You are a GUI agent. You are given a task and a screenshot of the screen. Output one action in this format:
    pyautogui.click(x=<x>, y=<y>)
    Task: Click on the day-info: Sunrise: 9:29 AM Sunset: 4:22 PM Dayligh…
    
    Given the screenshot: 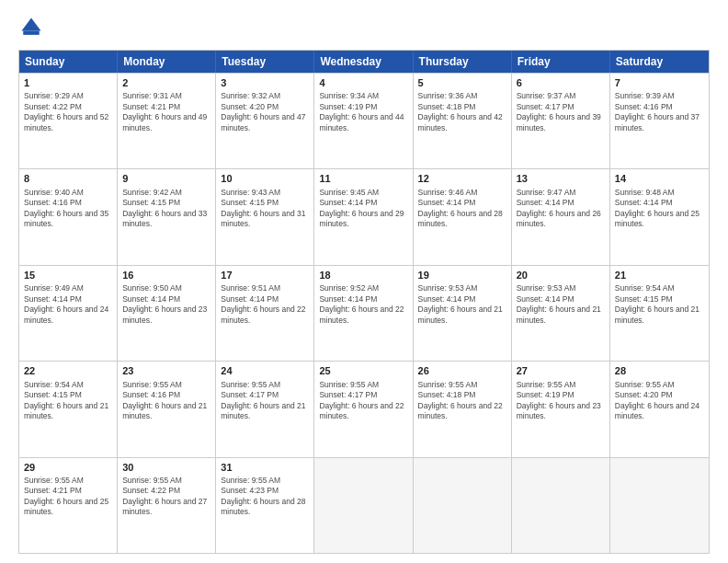 What is the action you would take?
    pyautogui.click(x=68, y=112)
    